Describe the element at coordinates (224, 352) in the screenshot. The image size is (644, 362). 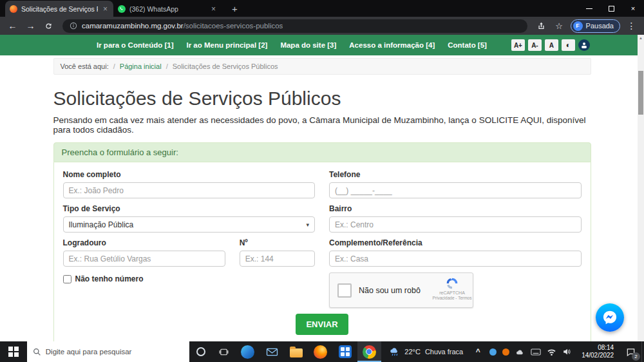
I see `task-view-button` at that location.